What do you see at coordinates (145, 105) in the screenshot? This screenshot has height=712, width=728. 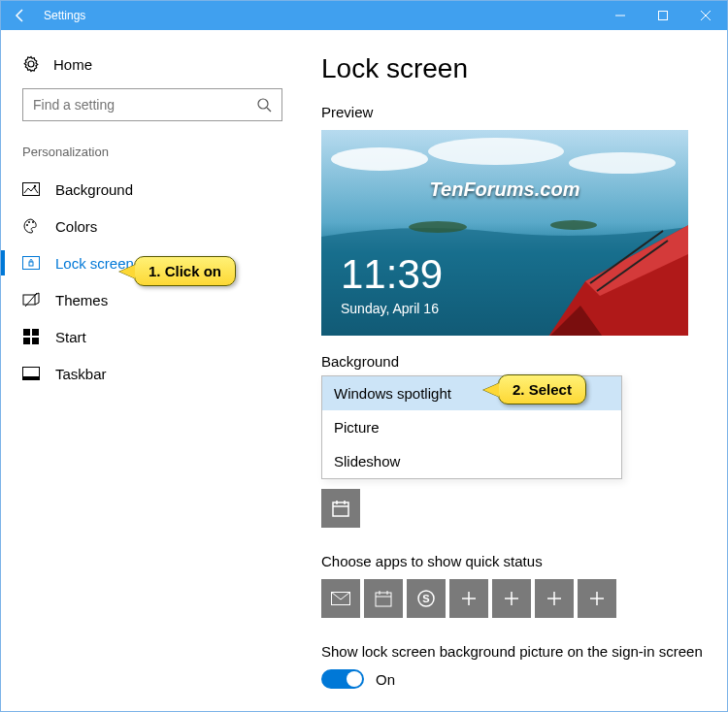 I see `search-input` at bounding box center [145, 105].